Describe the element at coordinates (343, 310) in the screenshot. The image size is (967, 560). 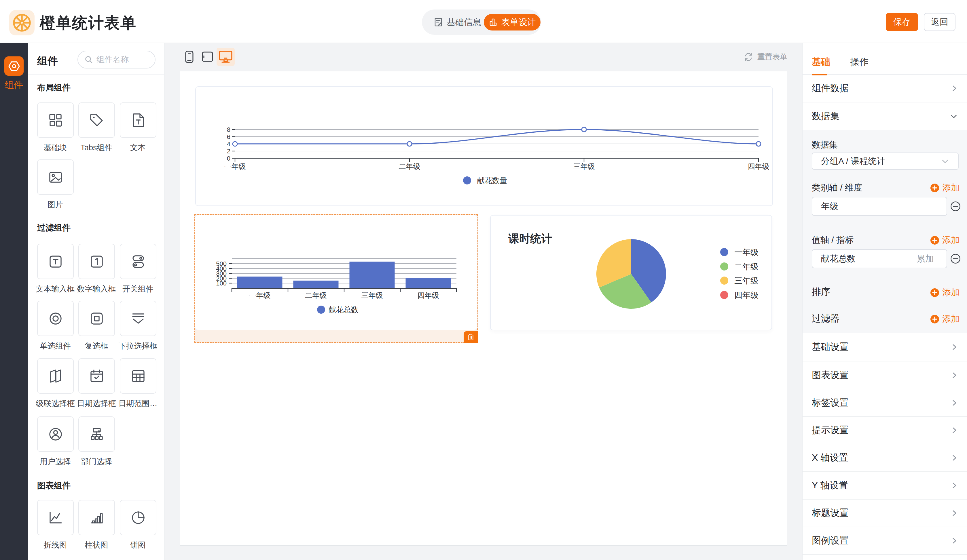
I see `svg-text: 献花总数` at that location.